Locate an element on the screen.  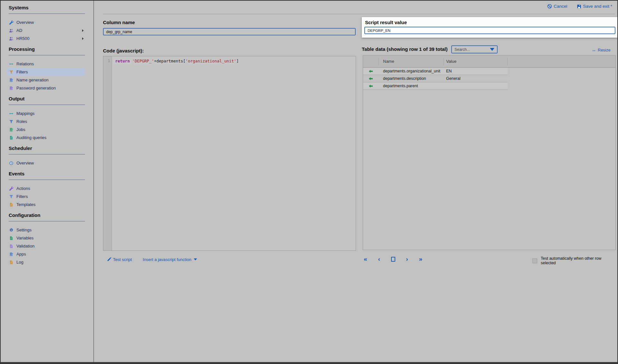
sidebar-item-output-mappings: Mappings is located at coordinates (46, 113).